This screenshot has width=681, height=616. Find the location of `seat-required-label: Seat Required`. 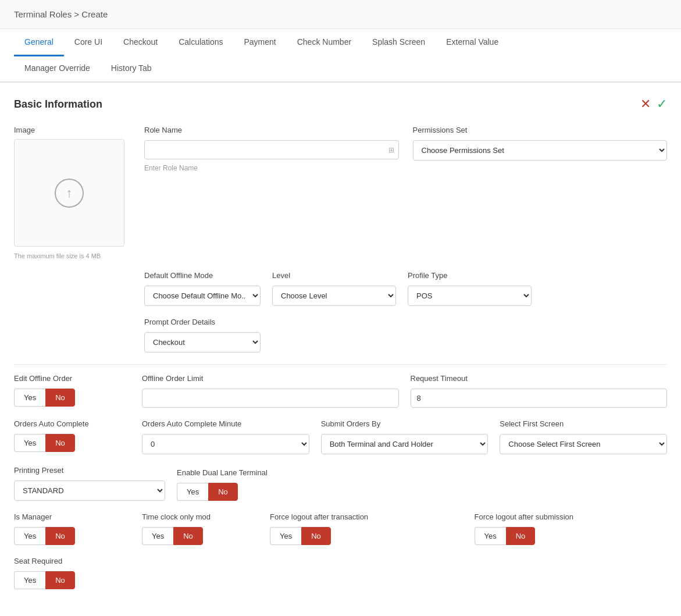

seat-required-label: Seat Required is located at coordinates (60, 561).